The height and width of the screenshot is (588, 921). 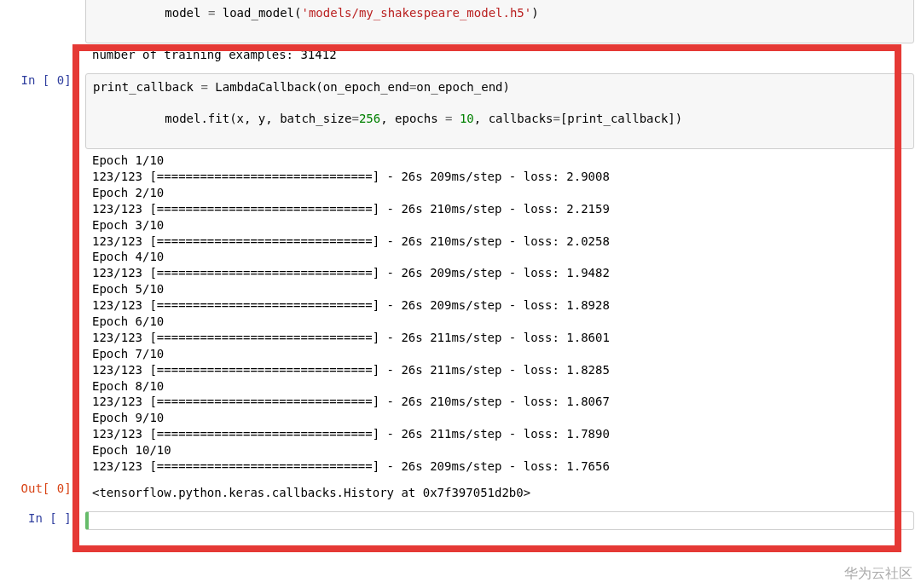 What do you see at coordinates (460, 33) in the screenshot?
I see `code-cell-top: model = load_model('models/my_shakespear…` at bounding box center [460, 33].